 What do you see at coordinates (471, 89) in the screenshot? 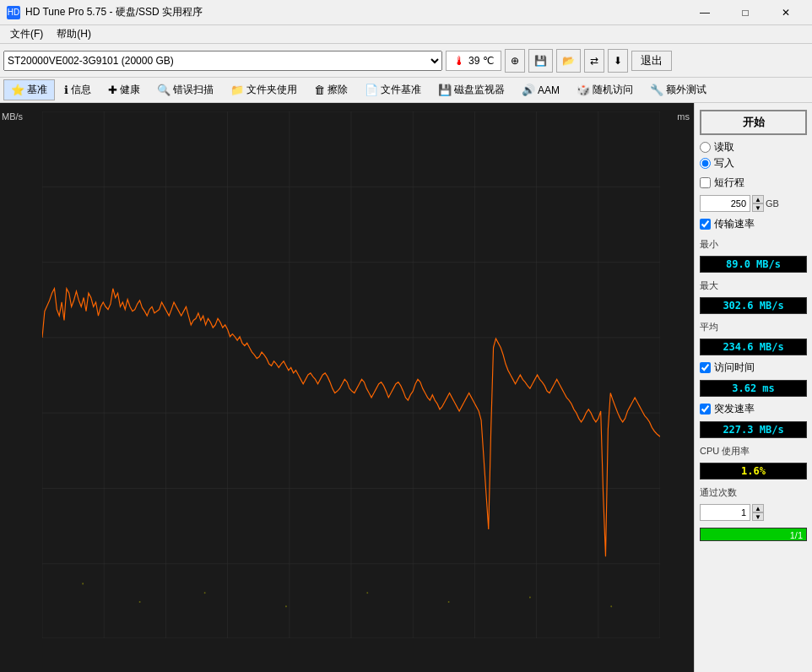
I see `tab-disk-monitor: 💾 磁盘监视器` at bounding box center [471, 89].